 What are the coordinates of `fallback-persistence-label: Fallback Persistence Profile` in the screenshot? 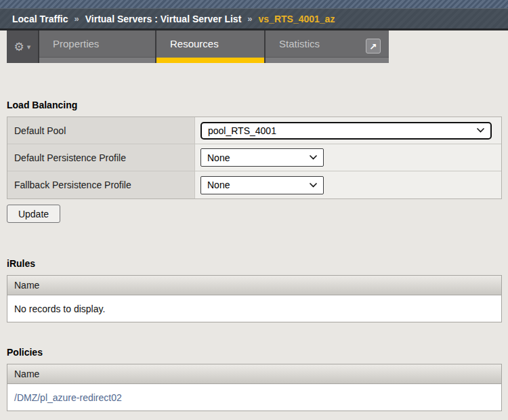 It's located at (102, 185).